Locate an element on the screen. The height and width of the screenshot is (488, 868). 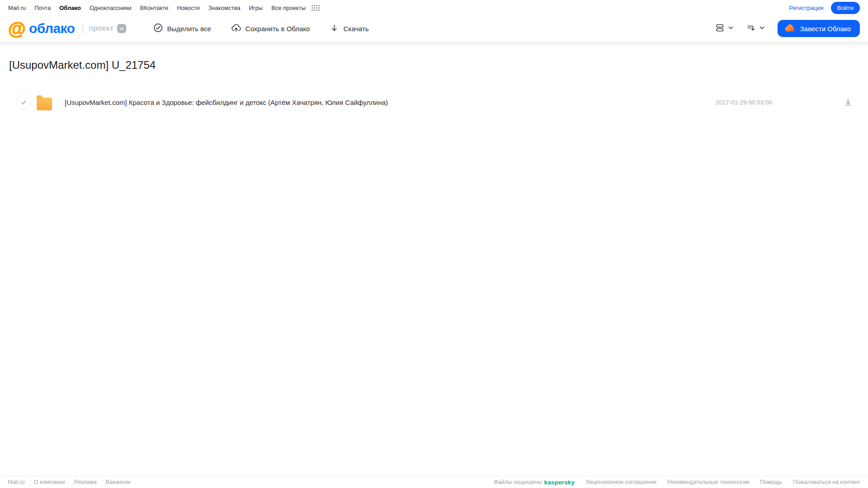
protected-text: Файлы защищены is located at coordinates (518, 482).